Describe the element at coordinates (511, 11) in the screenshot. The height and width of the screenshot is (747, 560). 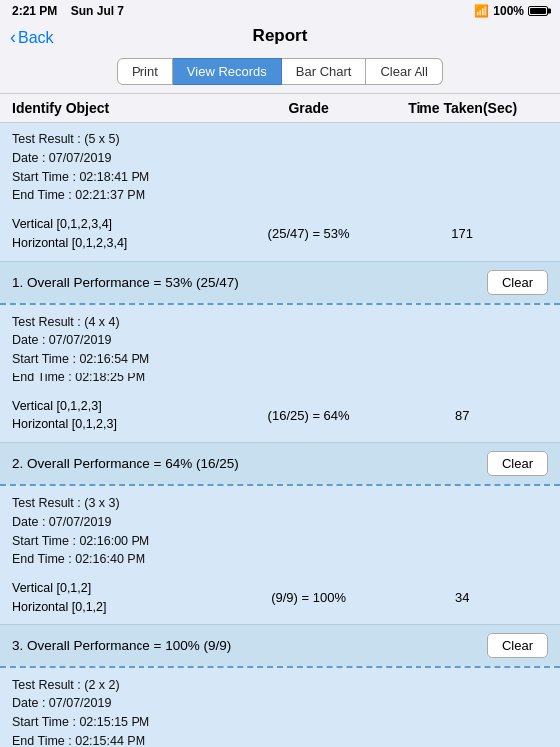
I see `status-indicators: 📶 100%` at that location.